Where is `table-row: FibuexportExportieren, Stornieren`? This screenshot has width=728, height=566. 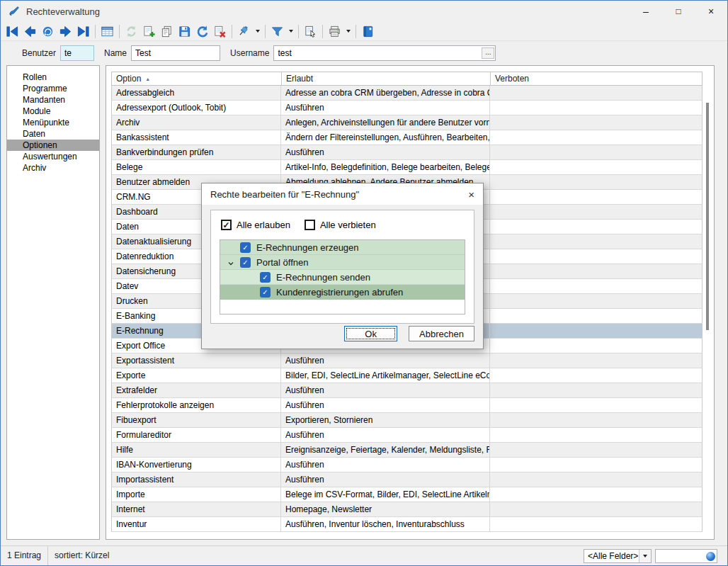 table-row: FibuexportExportieren, Stornieren is located at coordinates (406, 421).